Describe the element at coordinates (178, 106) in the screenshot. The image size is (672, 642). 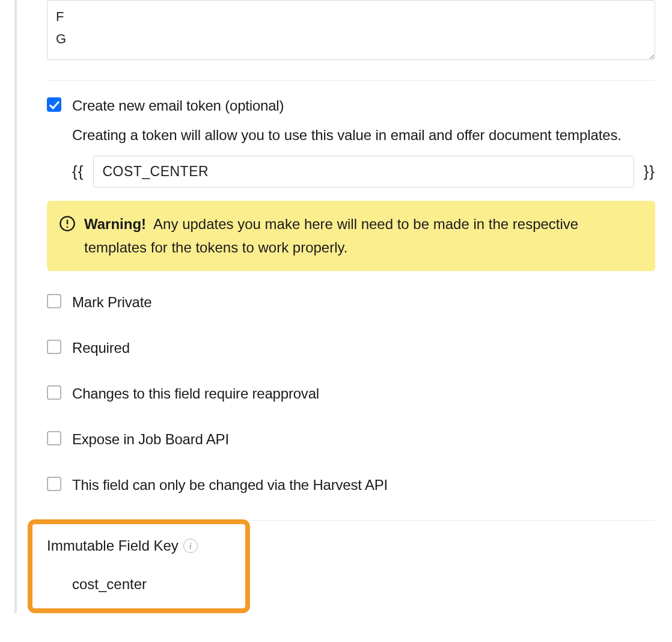
I see `create-token-label: Create new email token (optional)` at that location.